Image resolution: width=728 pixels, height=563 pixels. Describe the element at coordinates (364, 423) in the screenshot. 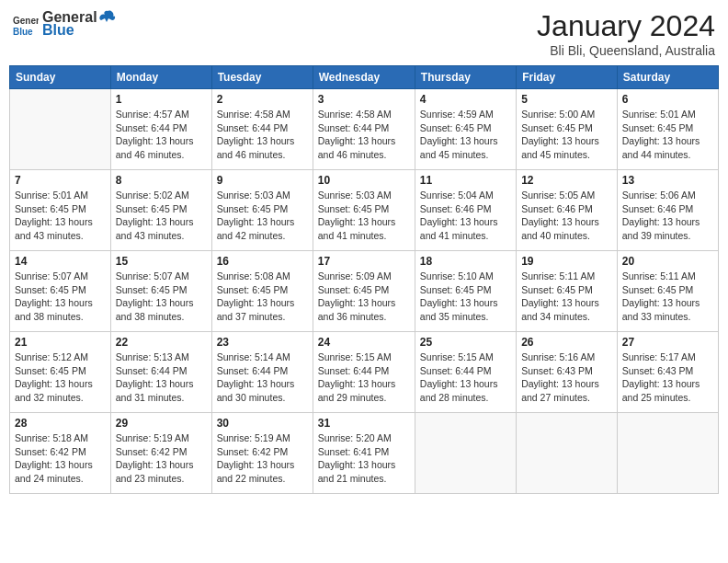

I see `day-number: 31` at that location.